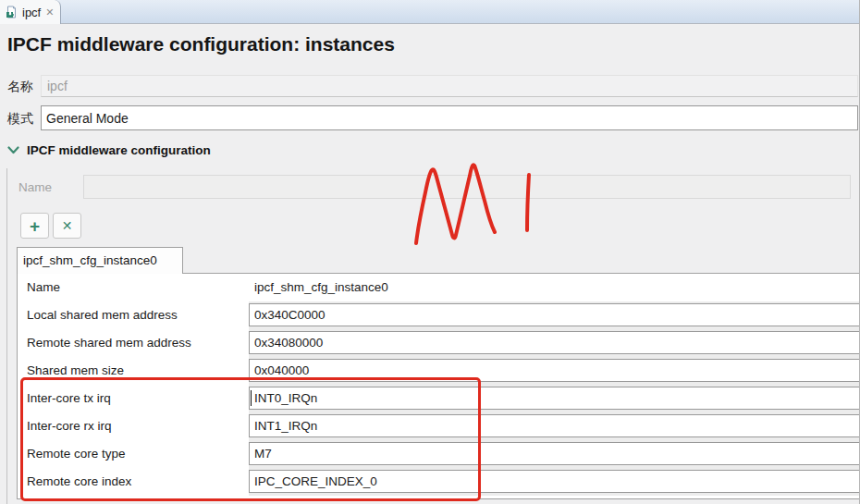 This screenshot has height=504, width=860. I want to click on table-row: Remote shared mem address, so click(438, 343).